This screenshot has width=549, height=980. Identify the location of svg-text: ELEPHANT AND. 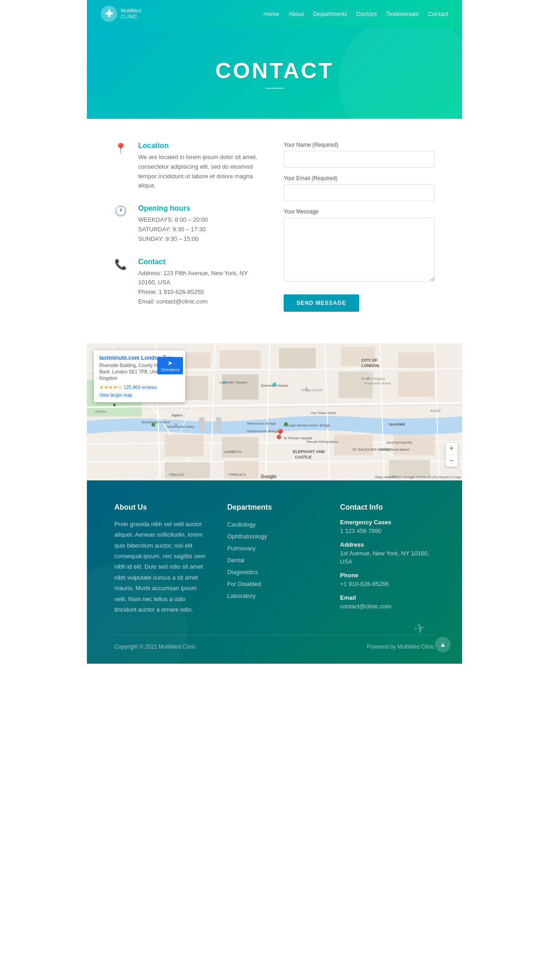
(309, 452).